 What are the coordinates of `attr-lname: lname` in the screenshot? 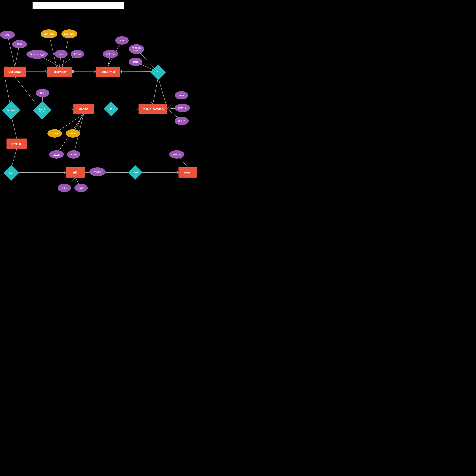 It's located at (55, 134).